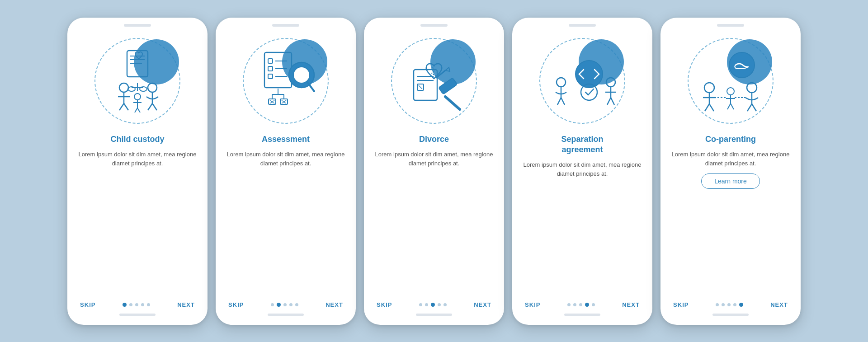 Image resolution: width=868 pixels, height=342 pixels. What do you see at coordinates (731, 181) in the screenshot?
I see `learn-more-button: Learn more` at bounding box center [731, 181].